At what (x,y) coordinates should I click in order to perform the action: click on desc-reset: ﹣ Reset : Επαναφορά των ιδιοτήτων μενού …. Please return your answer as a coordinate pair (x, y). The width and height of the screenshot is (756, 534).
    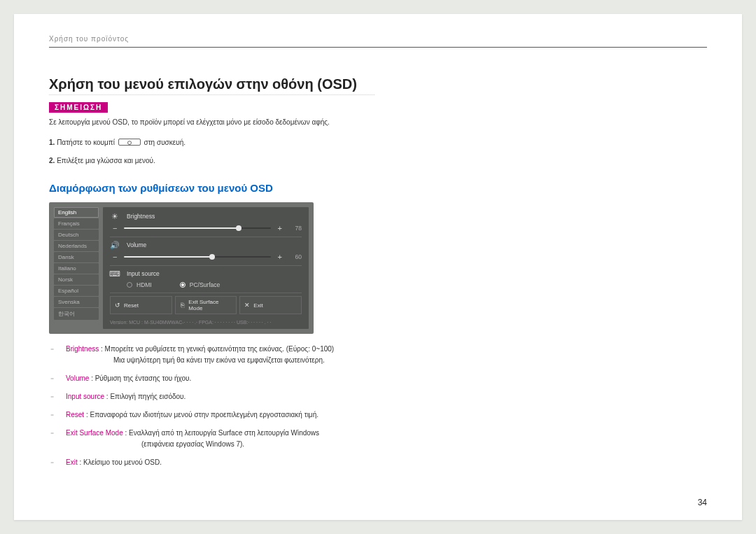
    Looking at the image, I should click on (301, 415).